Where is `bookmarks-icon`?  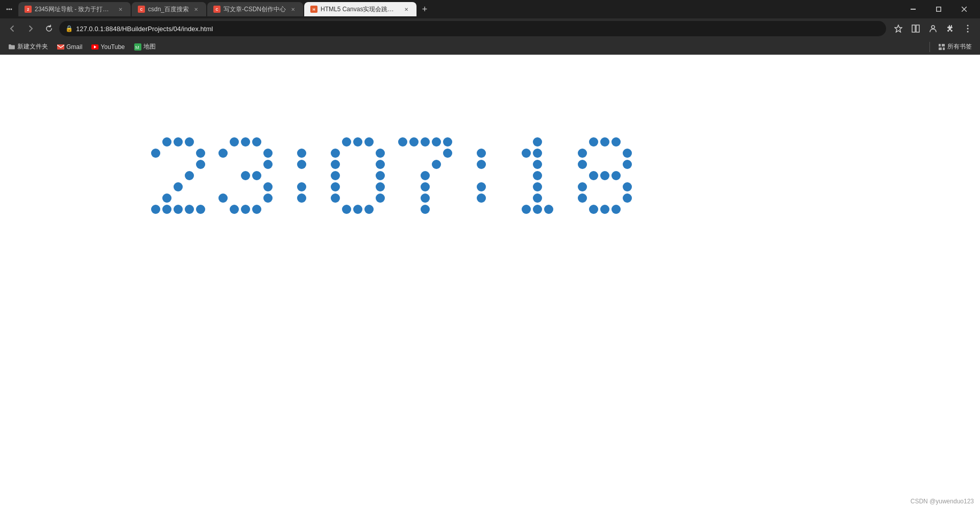 bookmarks-icon is located at coordinates (942, 47).